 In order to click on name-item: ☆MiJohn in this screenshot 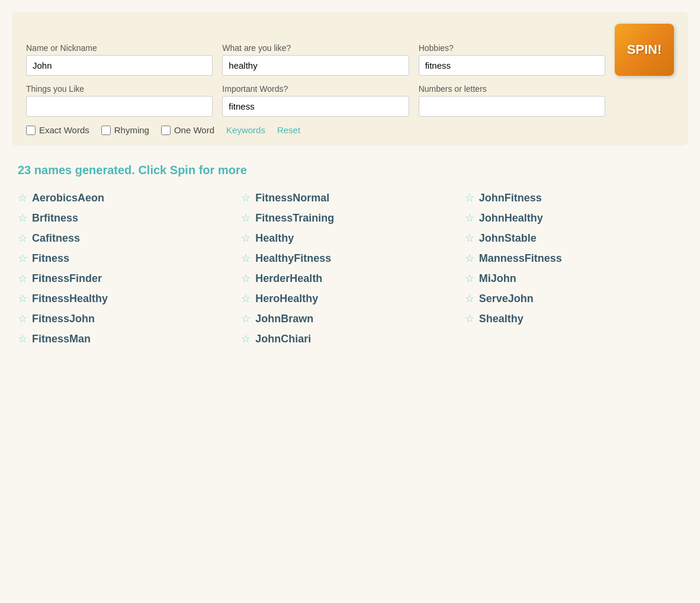, I will do `click(573, 278)`.